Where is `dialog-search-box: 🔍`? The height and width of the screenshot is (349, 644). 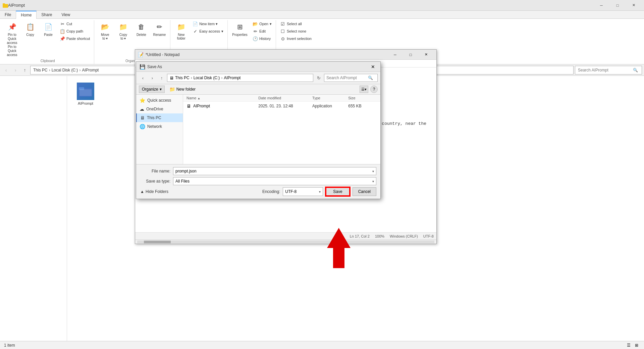
dialog-search-box: 🔍 is located at coordinates (351, 78).